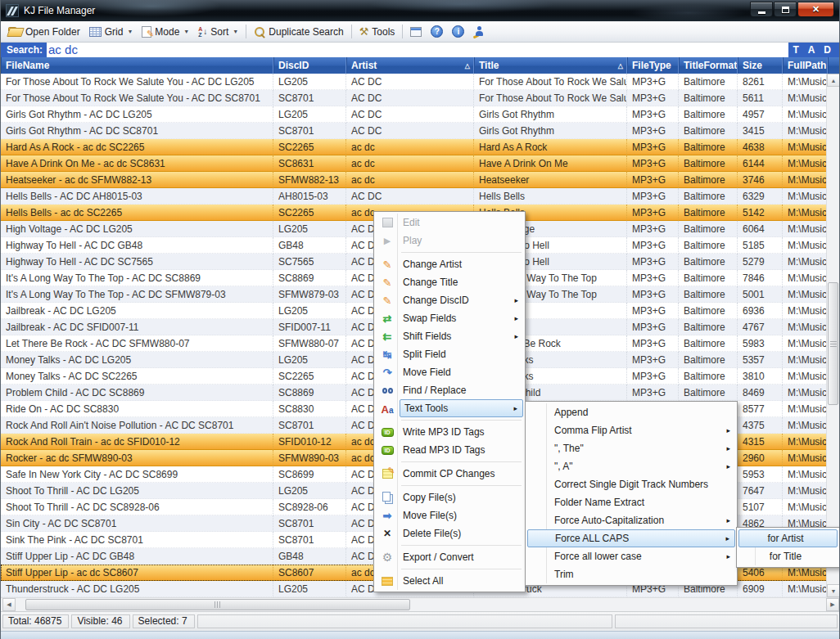 Image resolution: width=840 pixels, height=639 pixels. I want to click on menu-separator, so click(462, 252).